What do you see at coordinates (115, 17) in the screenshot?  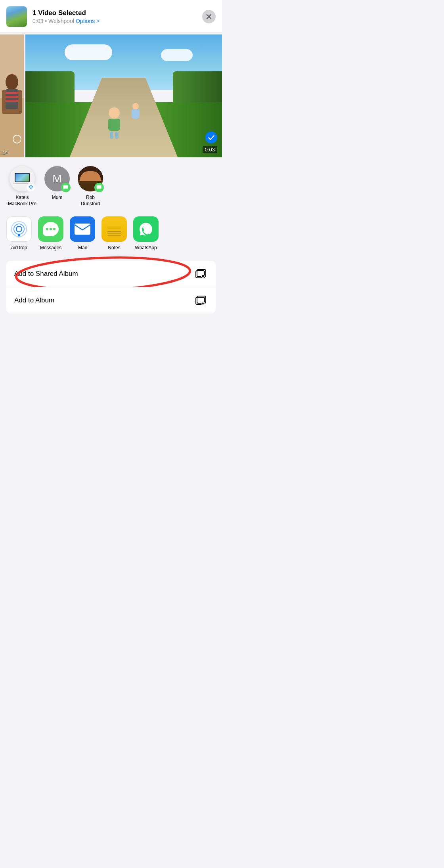 I see `header-info: 1 Video Selected 0:03 • Welshpool Option…` at bounding box center [115, 17].